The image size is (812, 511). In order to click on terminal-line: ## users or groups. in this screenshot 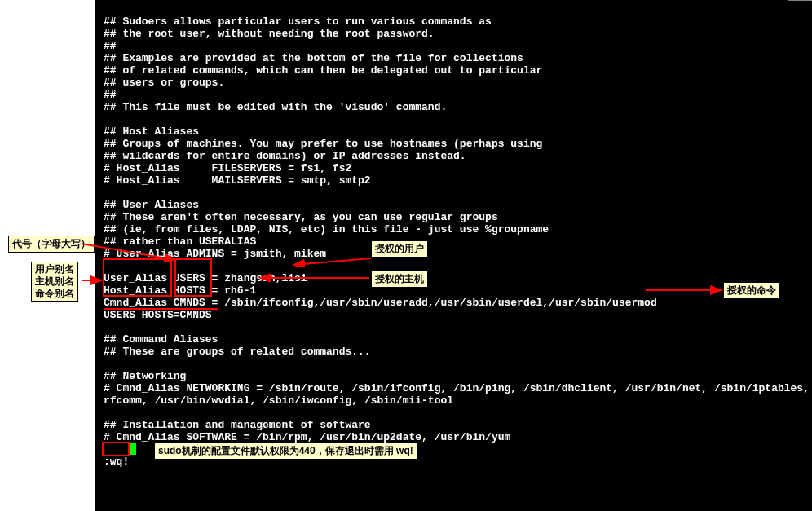, I will do `click(453, 83)`.